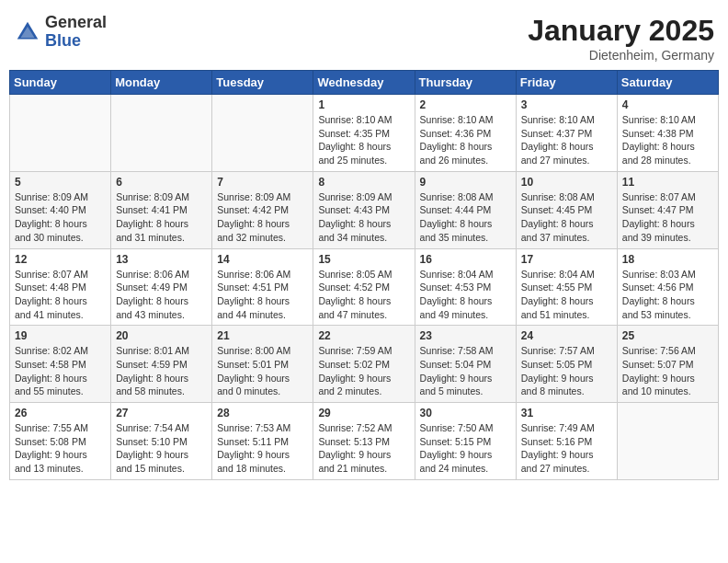 The width and height of the screenshot is (728, 563). What do you see at coordinates (566, 336) in the screenshot?
I see `day-number: 24` at bounding box center [566, 336].